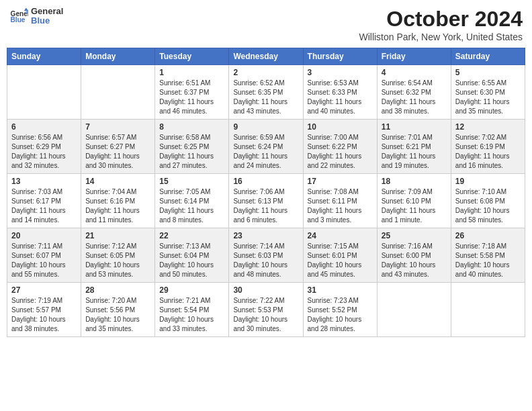 Image resolution: width=532 pixels, height=411 pixels. I want to click on day-detail: Sunrise: 7:15 AM Sunset: 6:01 PM Dayligh…, so click(340, 261).